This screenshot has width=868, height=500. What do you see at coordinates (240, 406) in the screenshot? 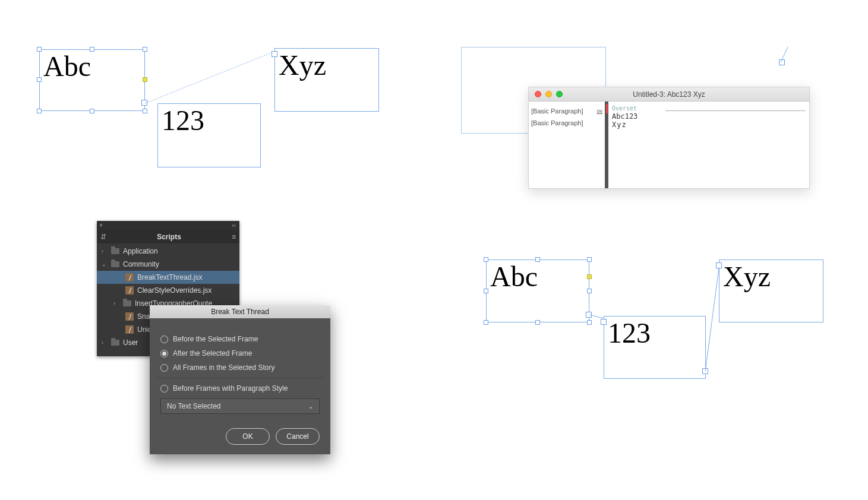
I see `paragraph-style-select: No Text Selected ⌄` at bounding box center [240, 406].